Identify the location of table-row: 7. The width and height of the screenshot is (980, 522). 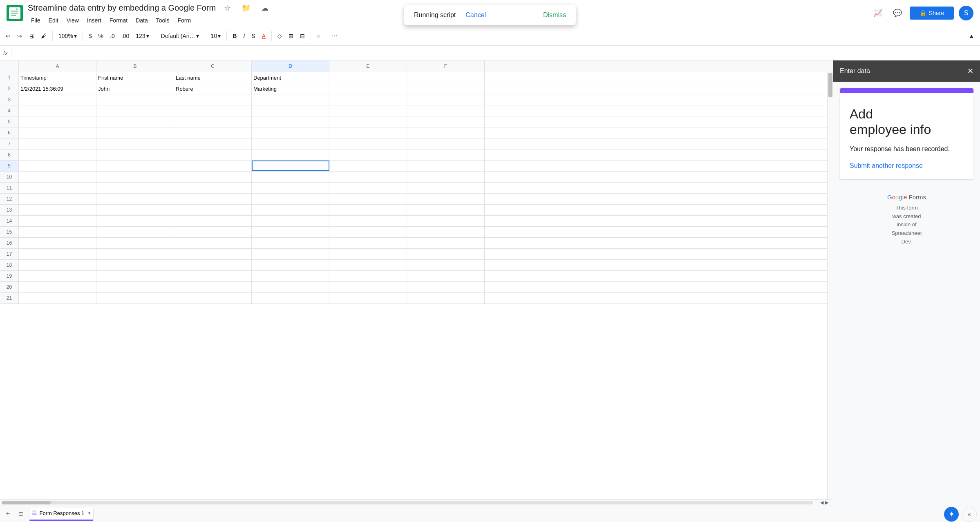
(416, 144).